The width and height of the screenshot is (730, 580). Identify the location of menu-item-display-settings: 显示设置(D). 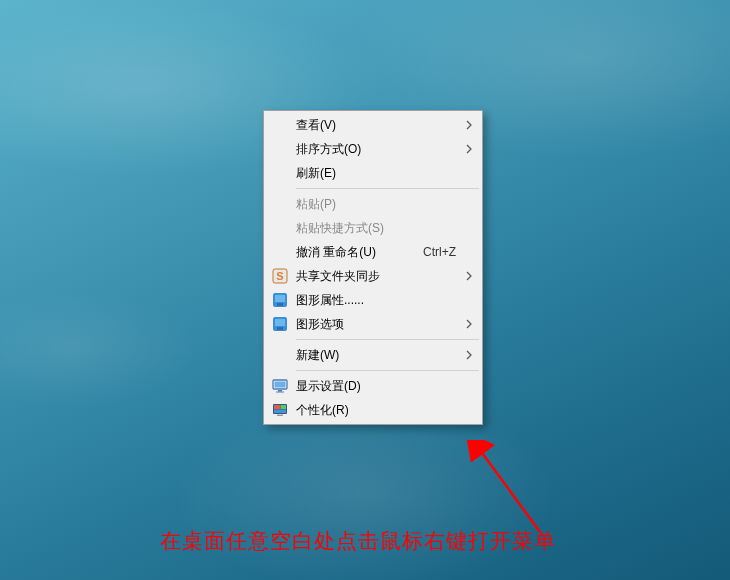
(373, 386).